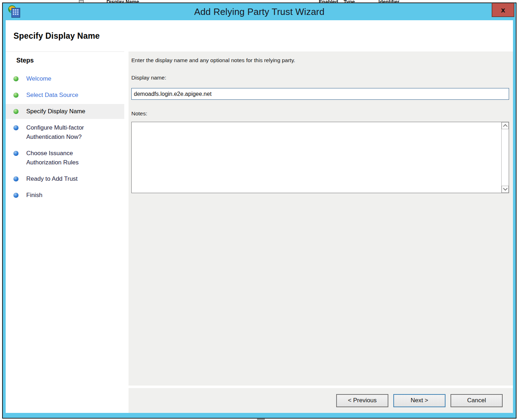  I want to click on chevron-down-icon, so click(506, 188).